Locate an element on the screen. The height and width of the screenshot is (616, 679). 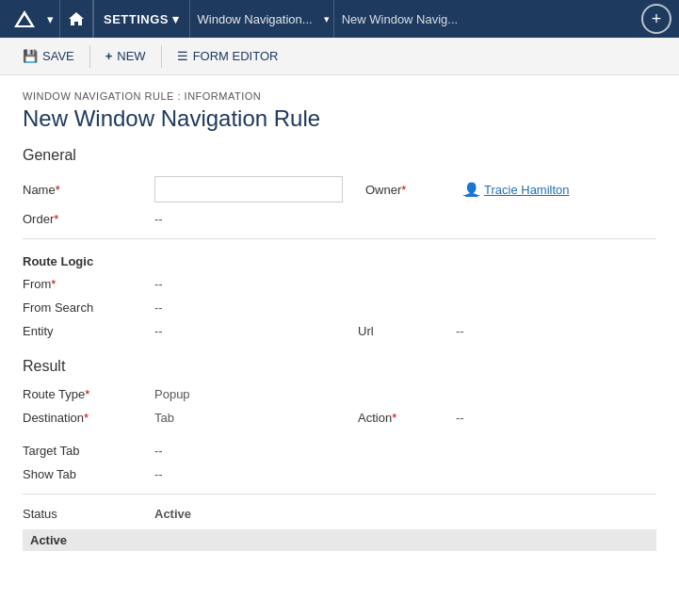
breadcrumb-nav-item: Window Navigation... is located at coordinates (255, 19).